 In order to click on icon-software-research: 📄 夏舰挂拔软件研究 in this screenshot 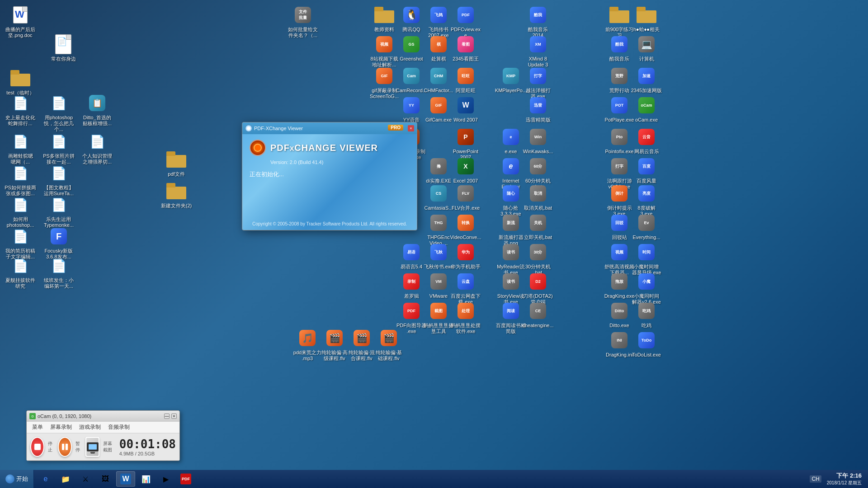, I will do `click(20, 272)`.